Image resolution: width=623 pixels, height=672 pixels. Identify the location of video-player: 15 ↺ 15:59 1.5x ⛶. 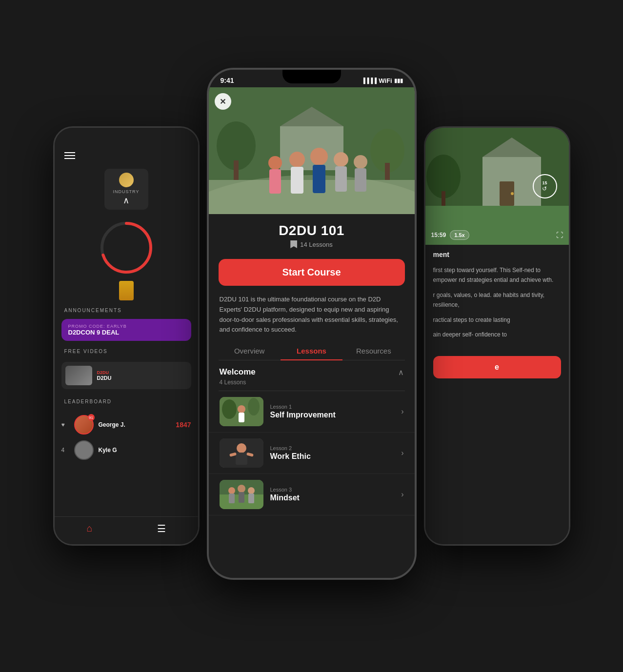
(497, 186).